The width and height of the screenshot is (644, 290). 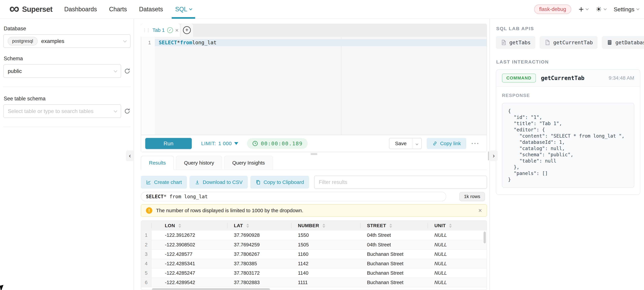 What do you see at coordinates (259, 235) in the screenshot?
I see `table-cell: 37.7690928` at bounding box center [259, 235].